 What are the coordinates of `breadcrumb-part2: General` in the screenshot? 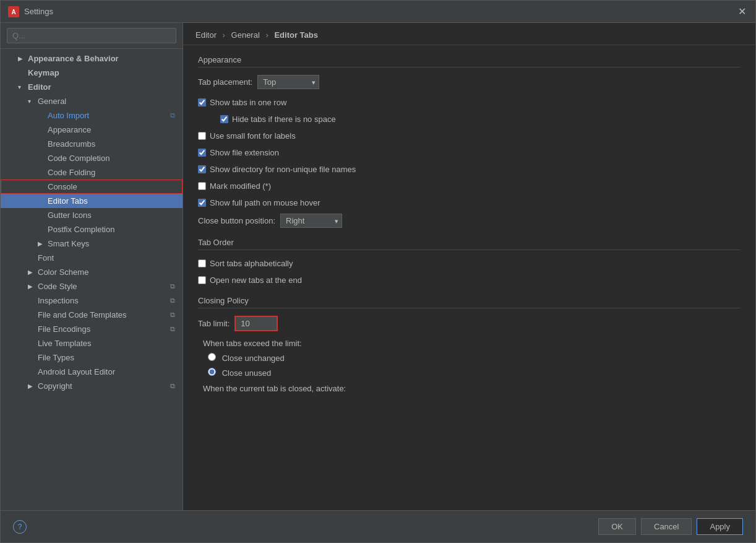 It's located at (246, 35).